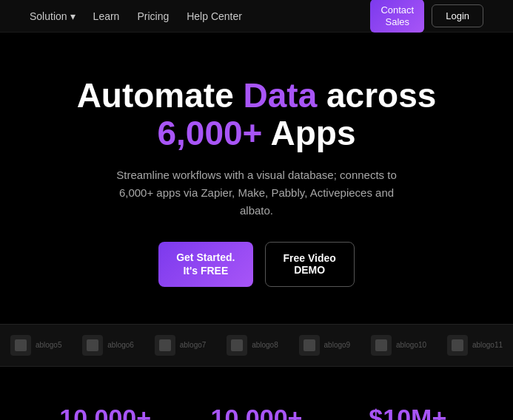 The height and width of the screenshot is (420, 513). Describe the element at coordinates (457, 16) in the screenshot. I see `login-label: Login` at that location.